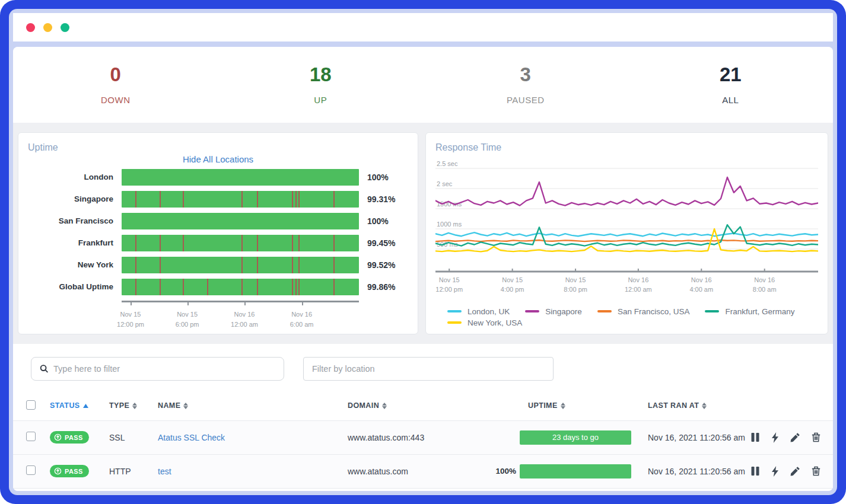 Image resolution: width=846 pixels, height=504 pixels. What do you see at coordinates (74, 438) in the screenshot?
I see `status-badge-label: PASS` at bounding box center [74, 438].